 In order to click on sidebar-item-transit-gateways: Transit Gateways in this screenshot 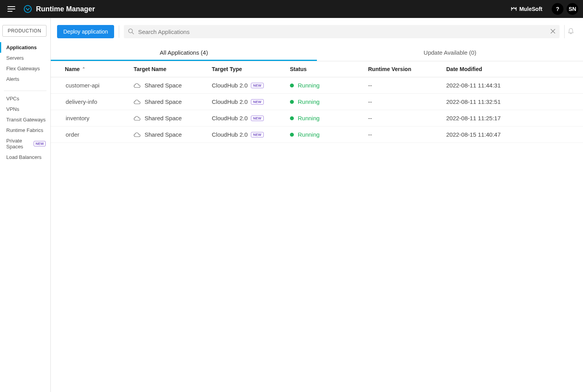, I will do `click(25, 119)`.